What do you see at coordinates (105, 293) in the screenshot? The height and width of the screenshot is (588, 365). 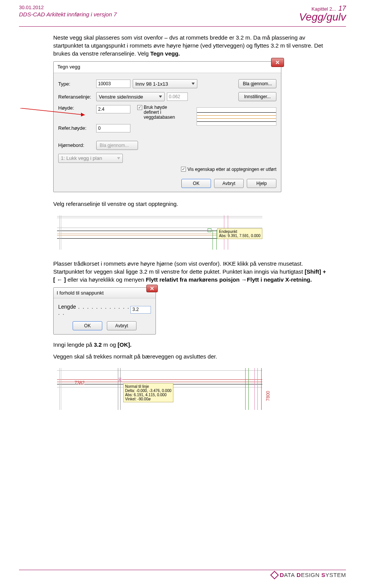 I see `snap-dialog-title: I forhold til snappunkt` at bounding box center [105, 293].